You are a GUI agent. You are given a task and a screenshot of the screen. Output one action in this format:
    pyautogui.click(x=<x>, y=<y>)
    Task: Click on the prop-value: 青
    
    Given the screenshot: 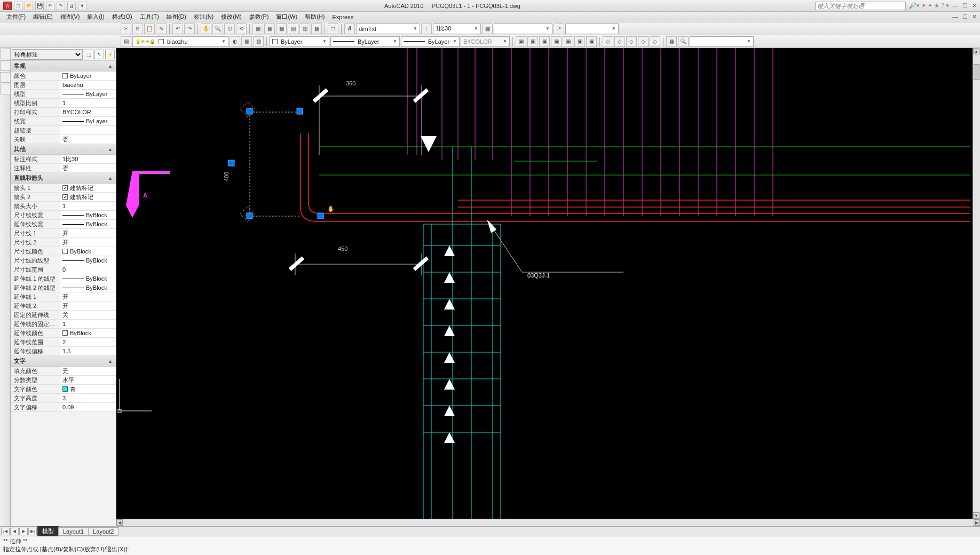 What is the action you would take?
    pyautogui.click(x=88, y=389)
    